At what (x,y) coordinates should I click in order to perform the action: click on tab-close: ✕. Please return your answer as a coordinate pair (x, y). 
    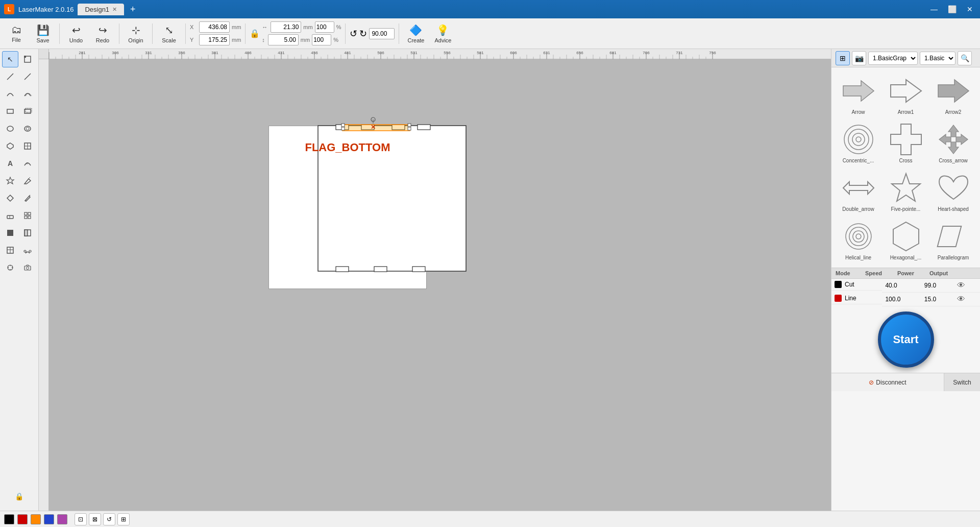
    Looking at the image, I should click on (114, 9).